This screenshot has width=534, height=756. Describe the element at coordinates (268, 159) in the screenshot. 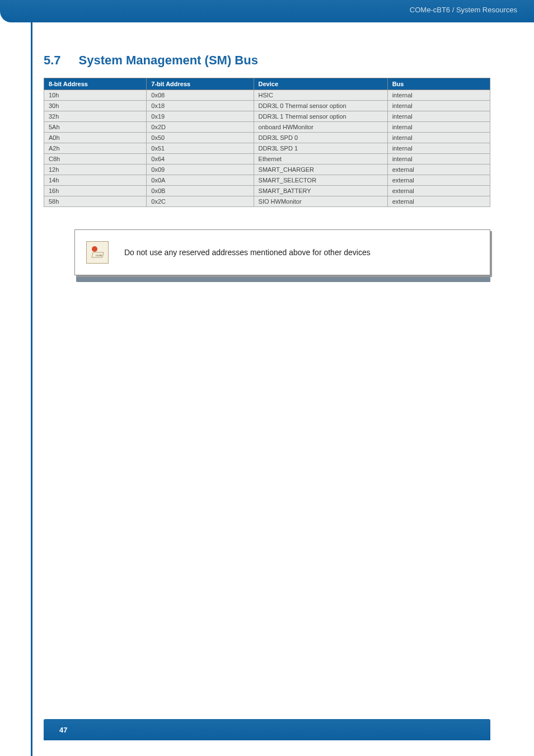

I see `table-row: C8h0x64Ethernetinternal` at that location.